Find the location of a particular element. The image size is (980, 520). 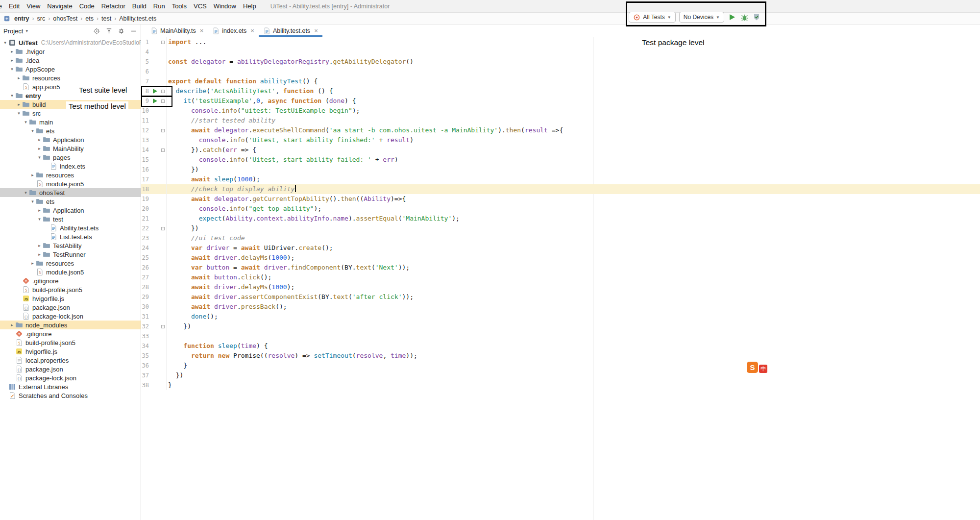

code-line-38: 38} is located at coordinates (561, 385).